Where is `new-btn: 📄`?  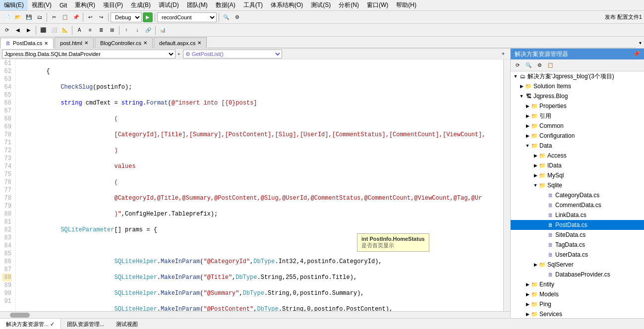
new-btn: 📄 is located at coordinates (7, 17).